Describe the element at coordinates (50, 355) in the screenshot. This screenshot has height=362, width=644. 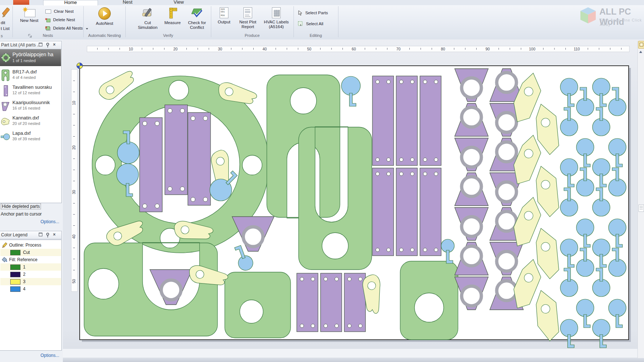
I see `color-legend-options-link: Options...` at that location.